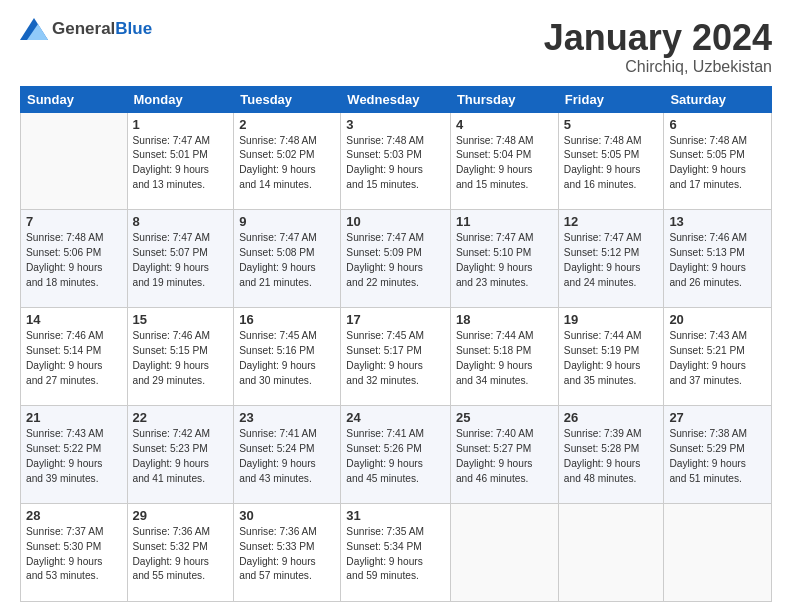 The width and height of the screenshot is (792, 612). I want to click on cell-date: 28, so click(74, 516).